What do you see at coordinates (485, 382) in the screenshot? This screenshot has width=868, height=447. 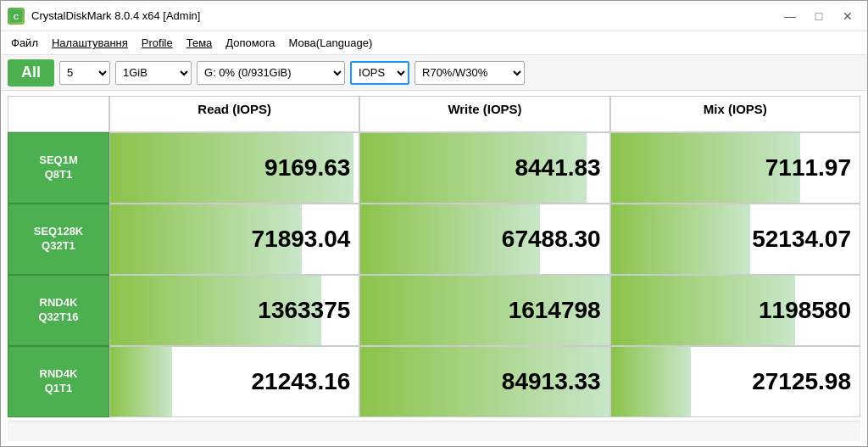 I see `cell-rnd4k-q1t1-write: 84913.33` at bounding box center [485, 382].